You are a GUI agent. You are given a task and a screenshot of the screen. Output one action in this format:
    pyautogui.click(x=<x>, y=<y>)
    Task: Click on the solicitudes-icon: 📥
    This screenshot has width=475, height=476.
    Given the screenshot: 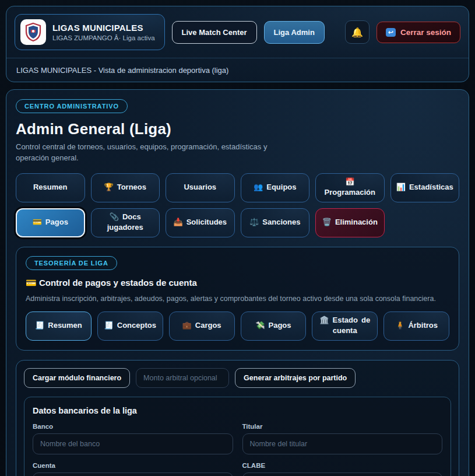 What is the action you would take?
    pyautogui.click(x=178, y=223)
    